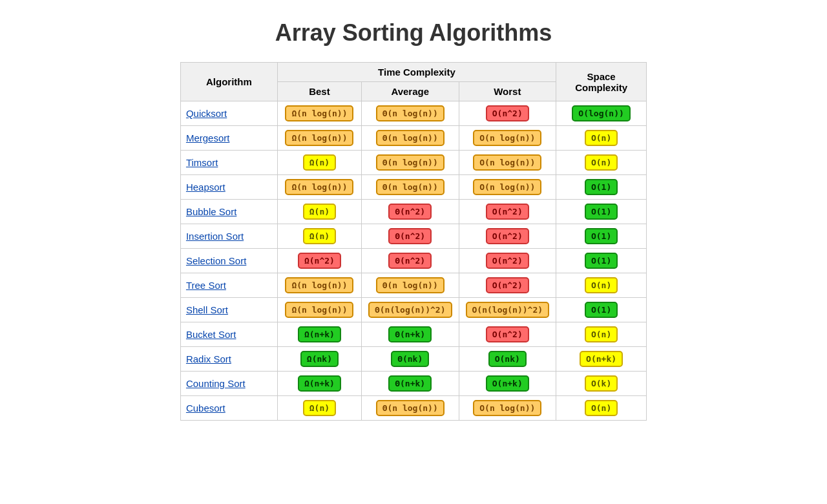  Describe the element at coordinates (508, 310) in the screenshot. I see `badge: O(n(log(n))^2)` at that location.